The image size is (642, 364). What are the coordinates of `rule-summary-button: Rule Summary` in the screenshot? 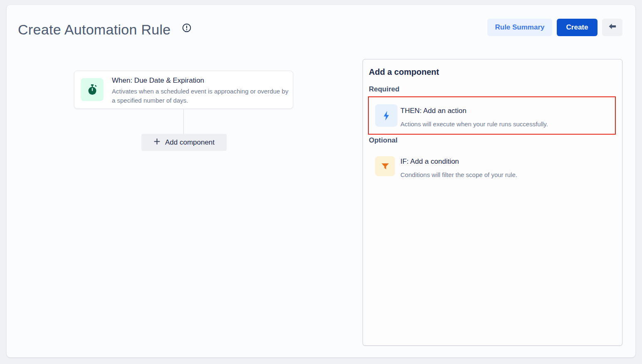 It's located at (520, 27).